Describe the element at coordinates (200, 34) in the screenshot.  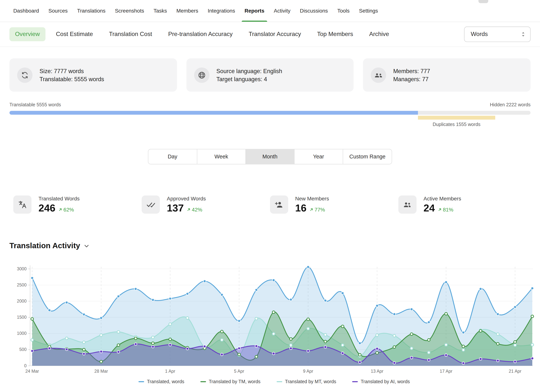
I see `report-tab-pre-translation-accuracy: Pre-translation Accuracy` at that location.